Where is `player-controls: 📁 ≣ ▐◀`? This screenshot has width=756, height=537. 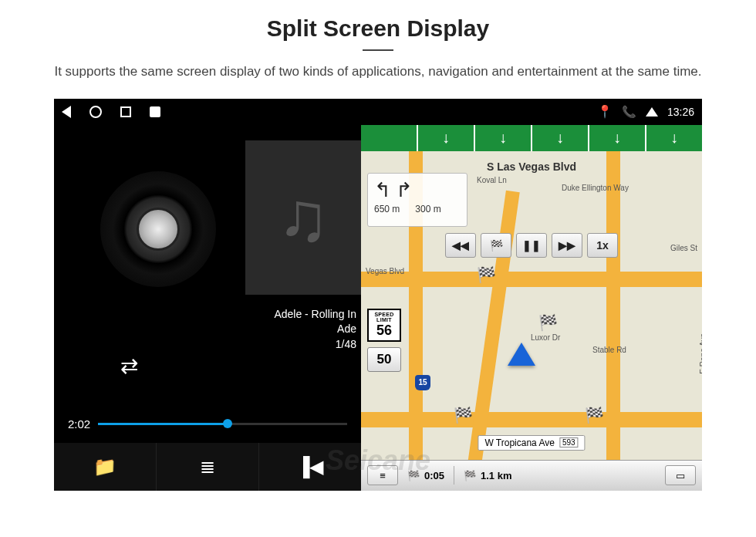 player-controls: 📁 ≣ ▐◀ is located at coordinates (208, 467).